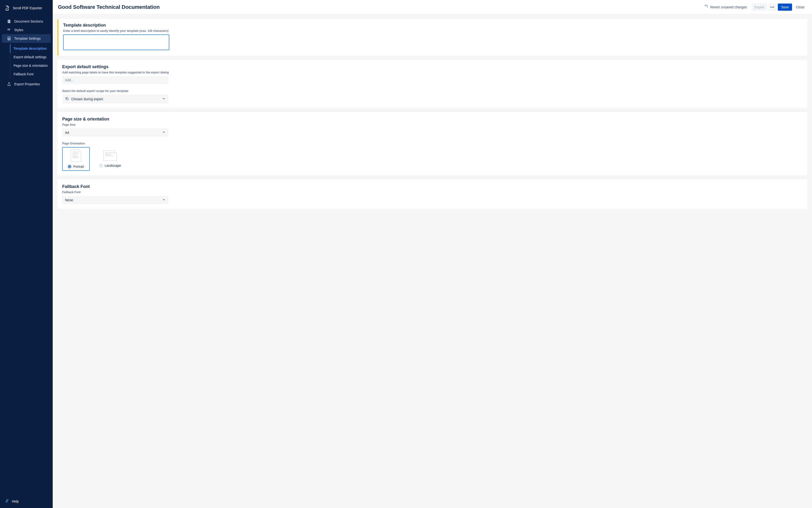  I want to click on fallback-font-title: Fallback Font, so click(432, 187).